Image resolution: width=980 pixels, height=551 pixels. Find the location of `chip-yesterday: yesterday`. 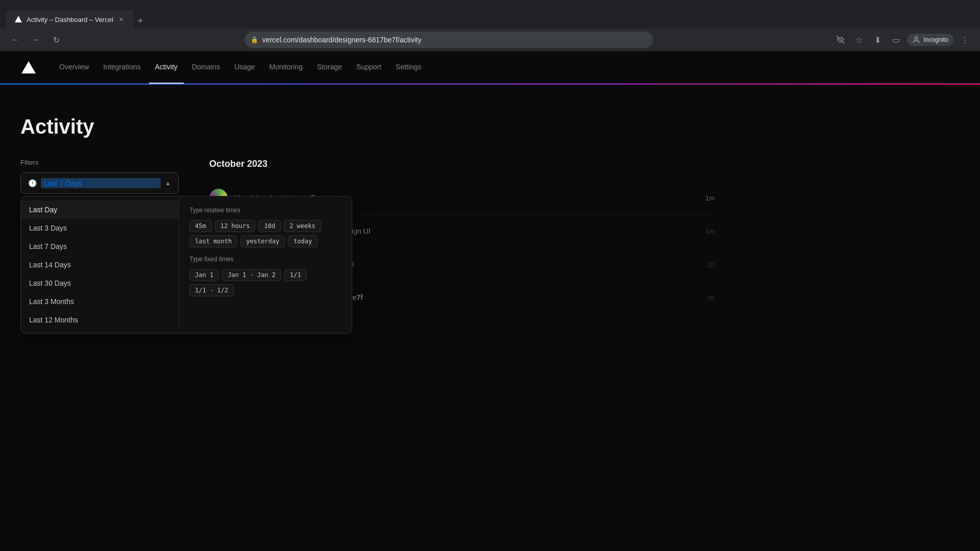

chip-yesterday: yesterday is located at coordinates (262, 241).